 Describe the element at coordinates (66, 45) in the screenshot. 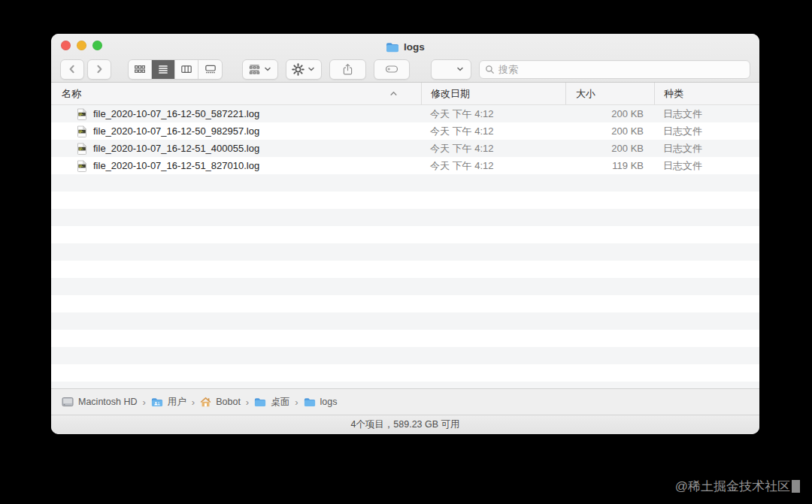

I see `close-button` at that location.